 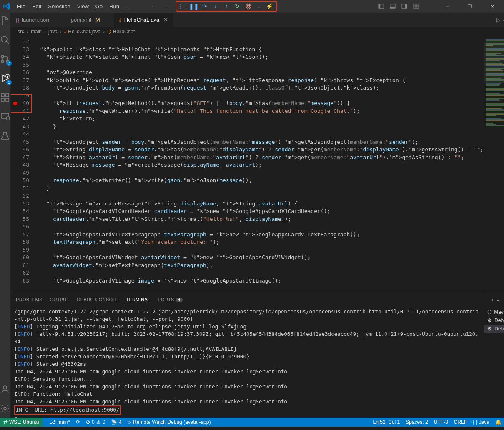 I want to click on remote-indicator: ⇄ WSL: Ubuntu, so click(x=21, y=422).